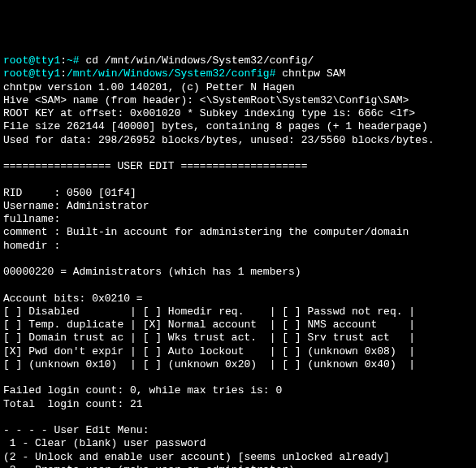 Image resolution: width=476 pixels, height=468 pixels. What do you see at coordinates (200, 60) in the screenshot?
I see `command-cd: cd /mnt/win/Windows/System32/config/` at bounding box center [200, 60].